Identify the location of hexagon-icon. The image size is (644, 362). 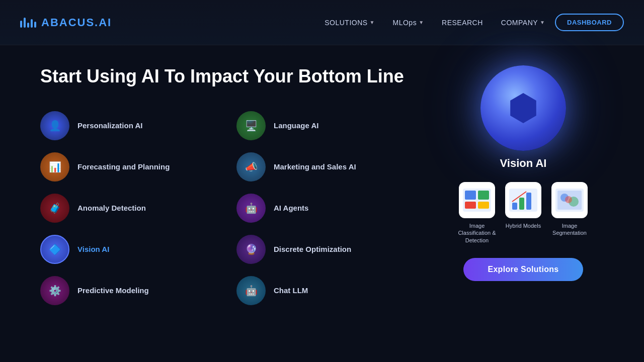
(523, 108).